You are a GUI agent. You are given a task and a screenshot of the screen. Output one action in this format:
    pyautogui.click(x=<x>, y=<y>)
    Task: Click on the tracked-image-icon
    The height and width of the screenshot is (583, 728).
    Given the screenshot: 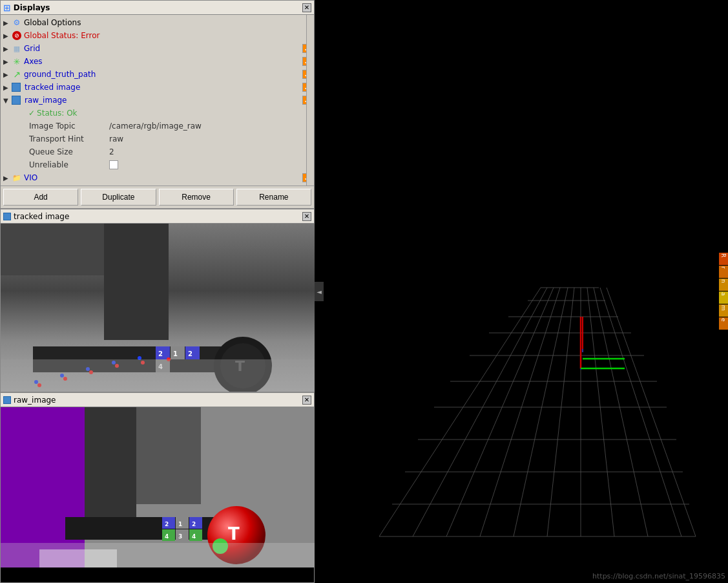 What is the action you would take?
    pyautogui.click(x=16, y=87)
    